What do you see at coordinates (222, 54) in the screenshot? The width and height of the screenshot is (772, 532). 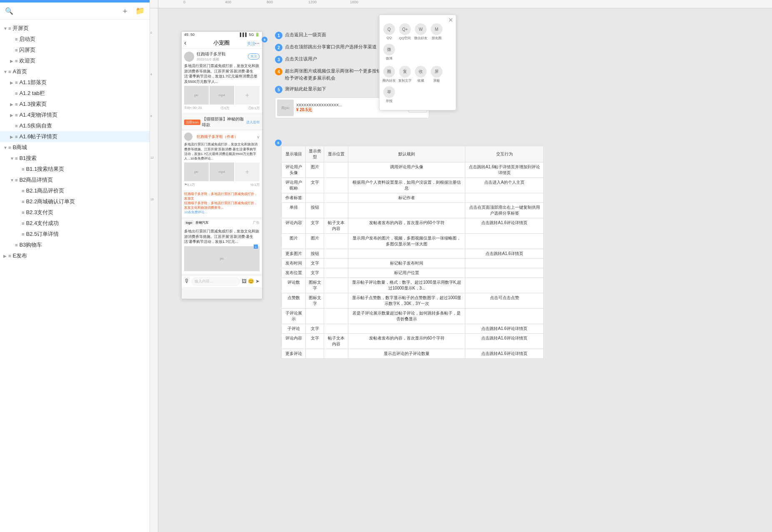 I see `post-username: 狂跑喵子多牙鞋` at bounding box center [222, 54].